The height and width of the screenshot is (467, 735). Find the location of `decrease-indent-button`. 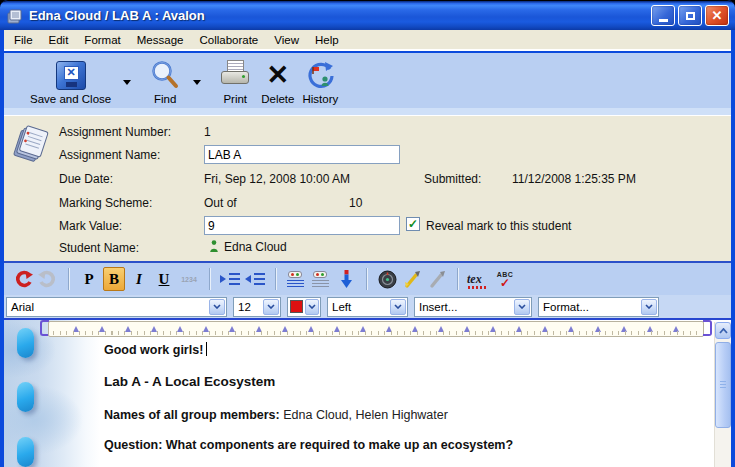

decrease-indent-button is located at coordinates (255, 279).